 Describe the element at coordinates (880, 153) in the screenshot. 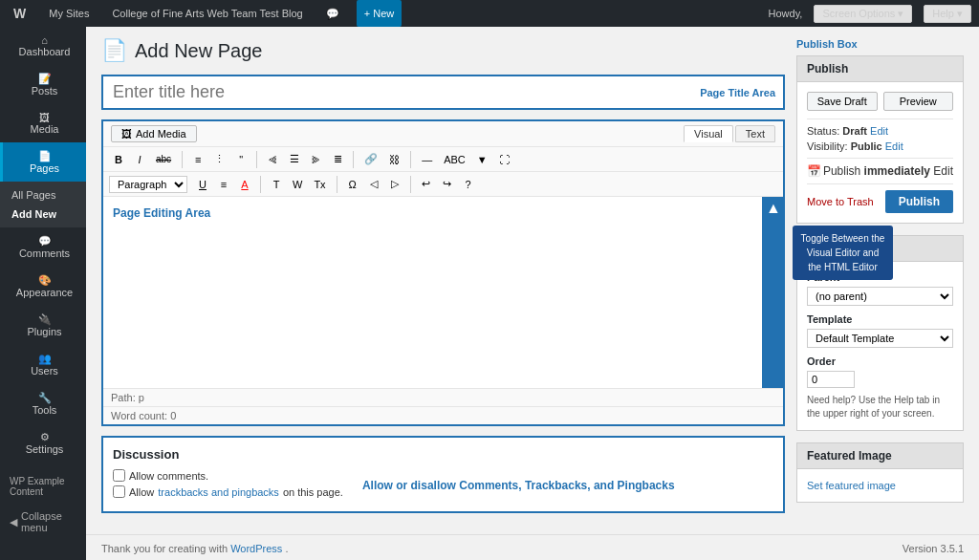

I see `publish-panel-body: Save Draft Preview Status: Draft Edit Vi…` at that location.